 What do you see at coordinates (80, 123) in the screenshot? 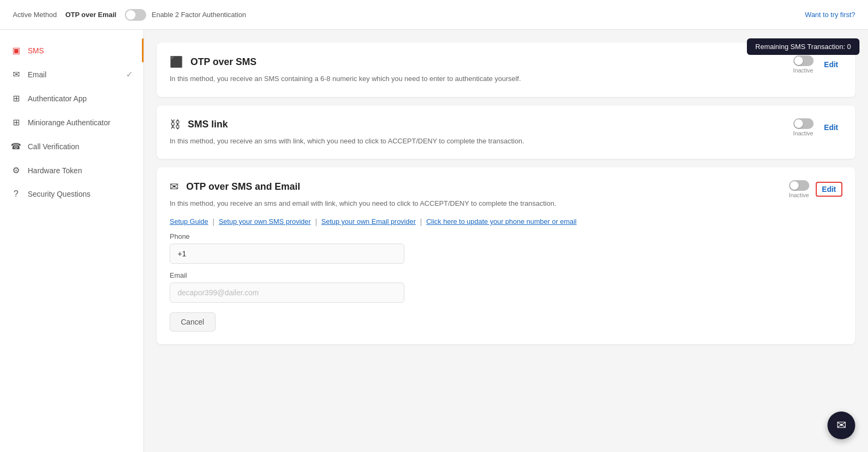
I see `sidebar-item-label-miniorange-authenticator: Miniorange Authenticator` at bounding box center [80, 123].